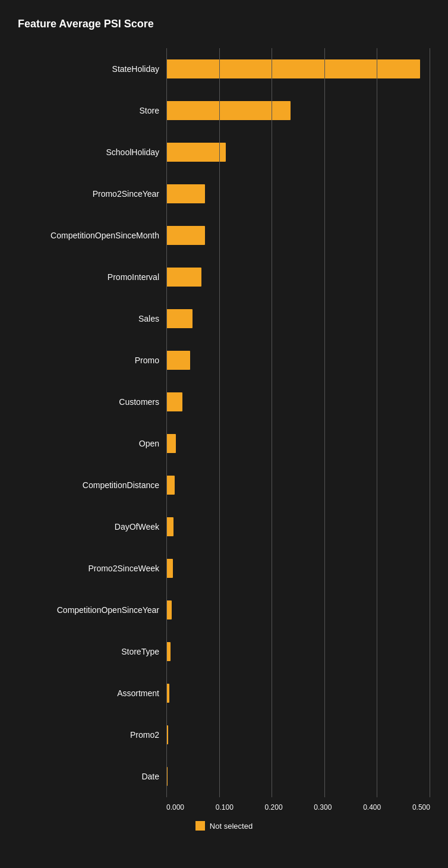  I want to click on x-axis-label: 0.300, so click(323, 807).